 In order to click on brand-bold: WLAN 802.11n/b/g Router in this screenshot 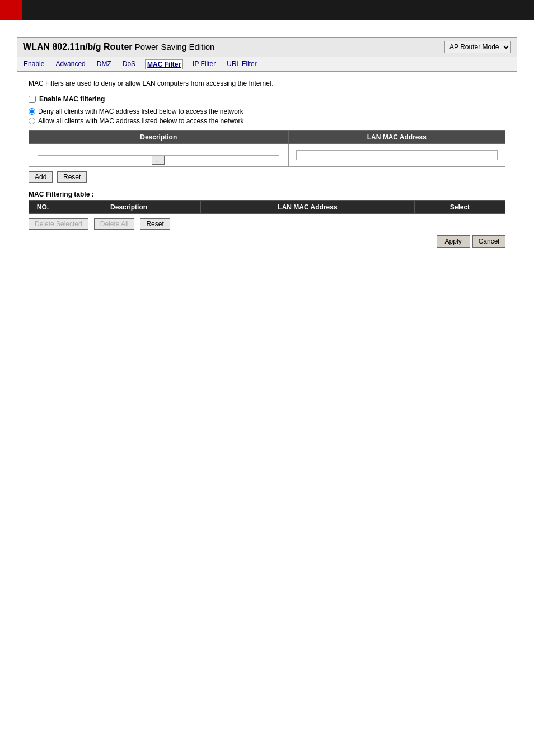, I will do `click(78, 47)`.